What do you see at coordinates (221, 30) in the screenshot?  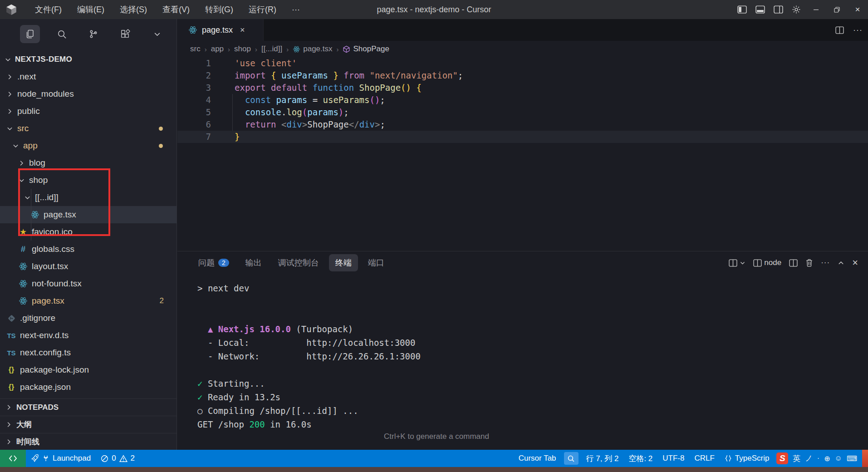 I see `tab-page-tsx: page.tsx ×` at bounding box center [221, 30].